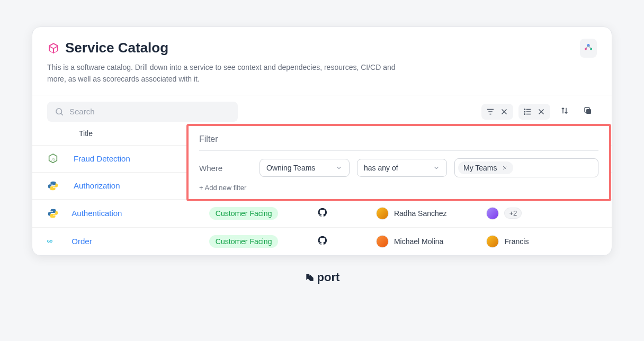 The width and height of the screenshot is (644, 341). What do you see at coordinates (399, 143) in the screenshot?
I see `filter-heading: Filter` at bounding box center [399, 143].